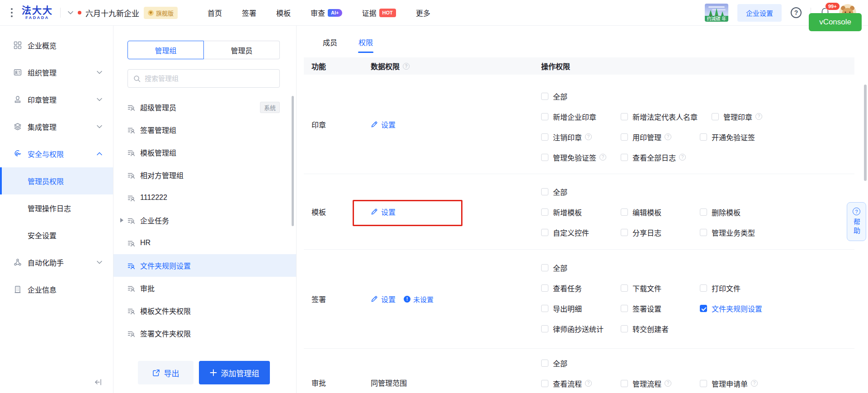 This screenshot has height=393, width=868. Describe the element at coordinates (727, 137) in the screenshot. I see `checkbox-item: 开通免验证签` at that location.